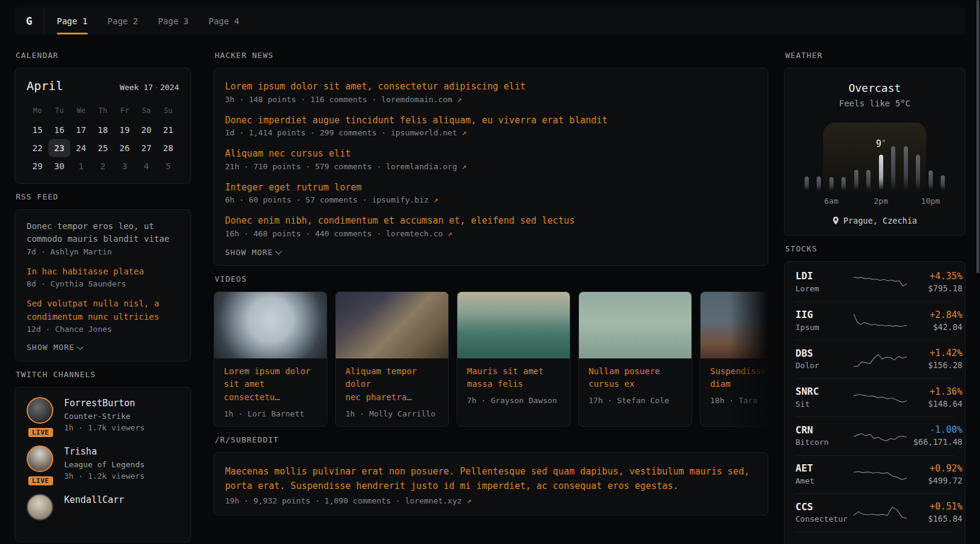 The image size is (980, 544). I want to click on twitch-channel-row: LIVETrishaLeague of Legends3h · 1.2k vie…, so click(103, 464).